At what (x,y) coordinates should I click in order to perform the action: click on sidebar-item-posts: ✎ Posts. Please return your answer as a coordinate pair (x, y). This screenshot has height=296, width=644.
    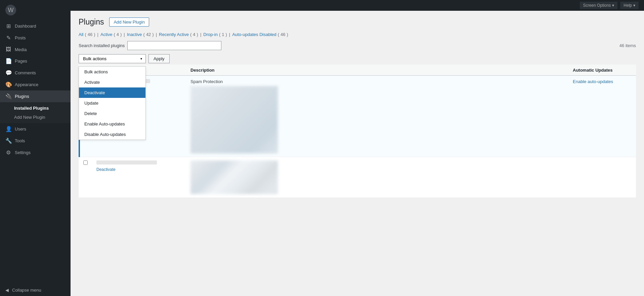
    Looking at the image, I should click on (35, 38).